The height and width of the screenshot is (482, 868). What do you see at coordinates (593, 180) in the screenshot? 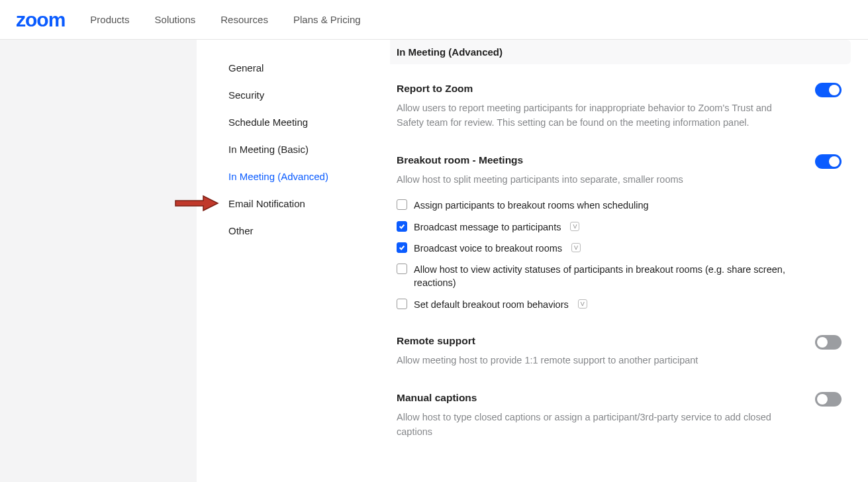
I see `setting-desc: Allow host to split meeting participants…` at bounding box center [593, 180].